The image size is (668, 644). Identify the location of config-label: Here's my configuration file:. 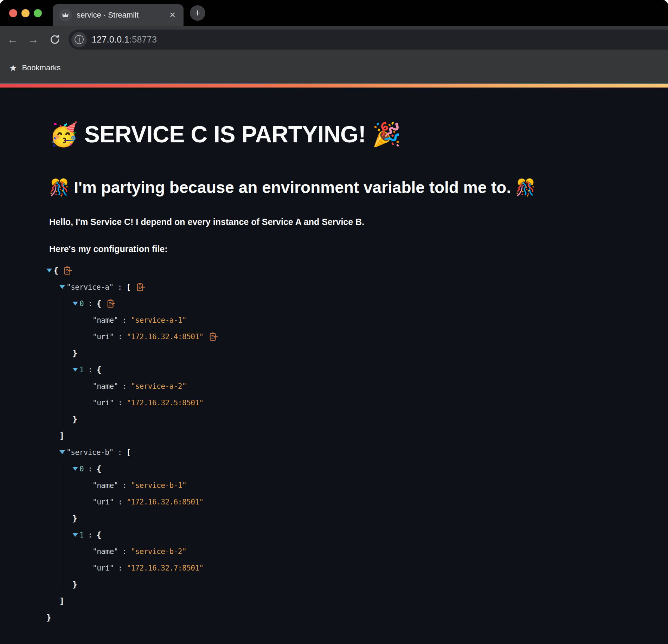
(348, 249).